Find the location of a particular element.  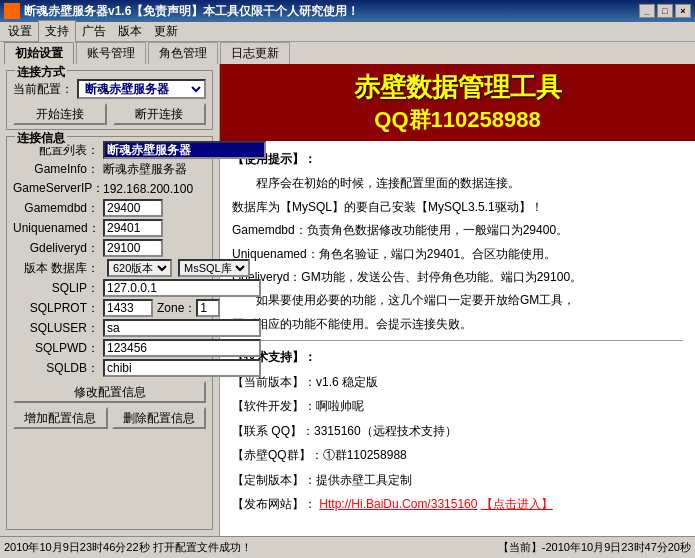

sqlprot-input is located at coordinates (128, 308).